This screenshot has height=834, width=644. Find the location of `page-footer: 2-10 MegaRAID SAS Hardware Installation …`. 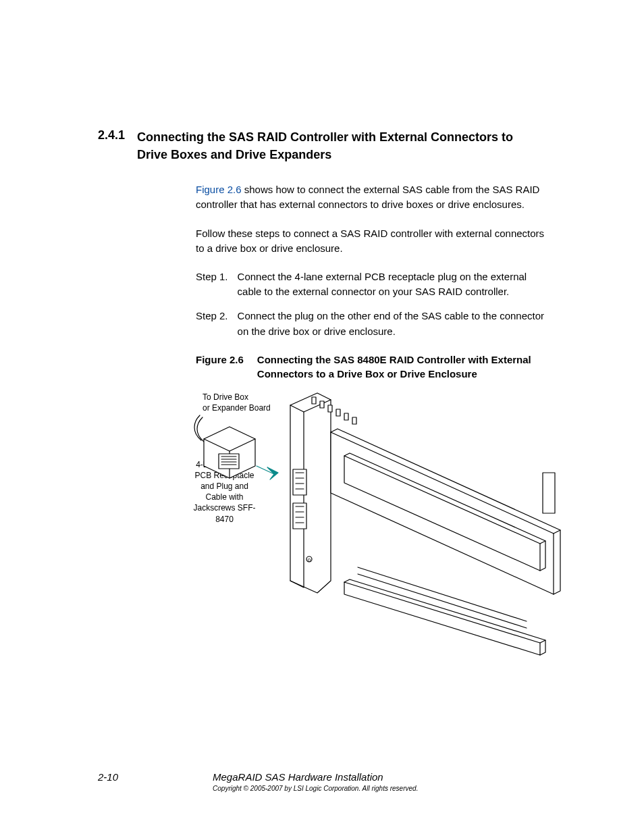

page-footer: 2-10 MegaRAID SAS Hardware Installation … is located at coordinates (338, 782).